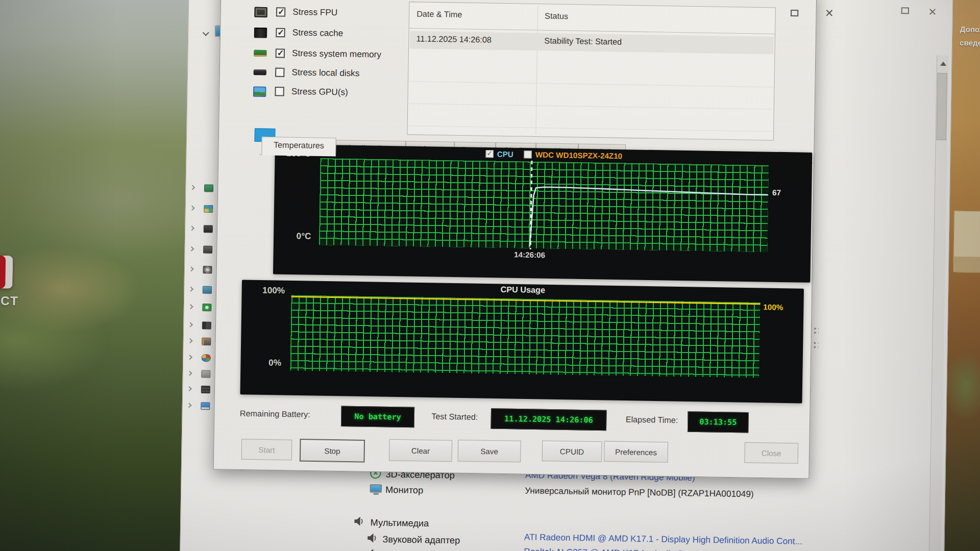  I want to click on stress-cache-checkbox, so click(280, 33).